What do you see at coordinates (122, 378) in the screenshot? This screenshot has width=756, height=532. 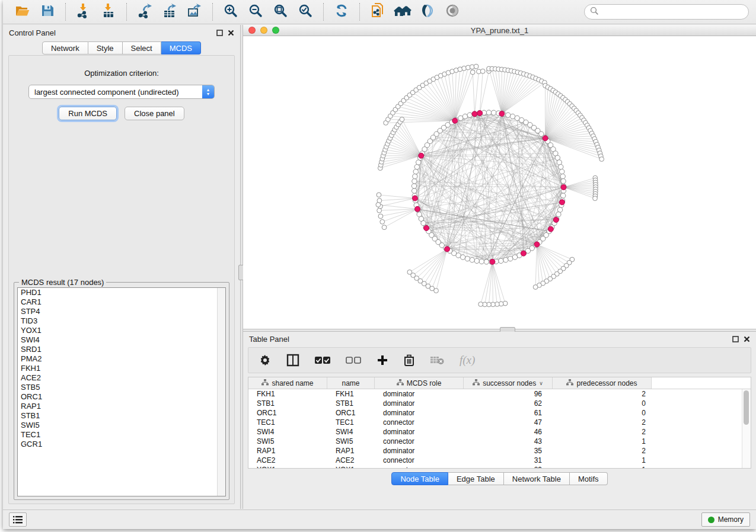 I see `mcds-result-item: ACE2` at bounding box center [122, 378].